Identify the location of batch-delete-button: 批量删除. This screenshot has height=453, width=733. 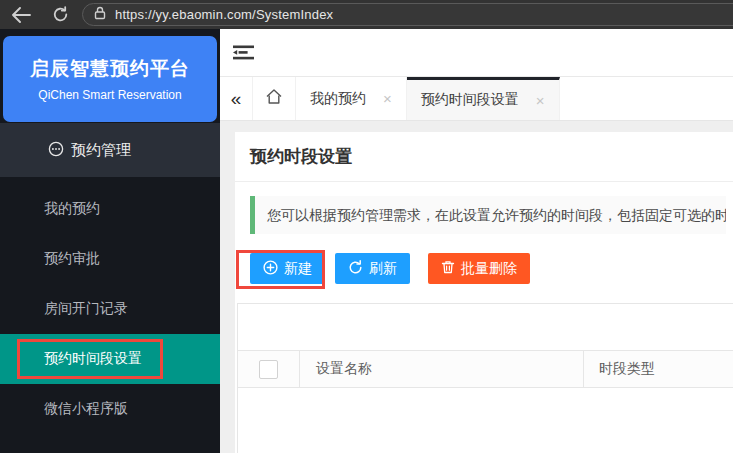
(479, 268).